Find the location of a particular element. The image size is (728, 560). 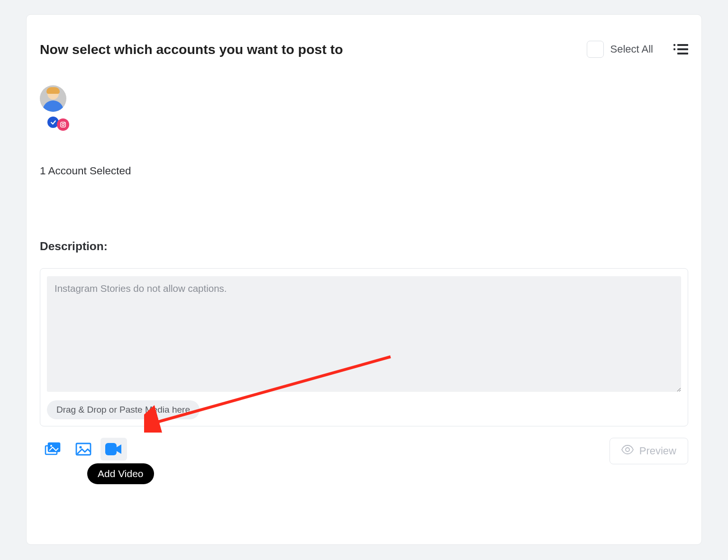

list-view-icon is located at coordinates (681, 49).